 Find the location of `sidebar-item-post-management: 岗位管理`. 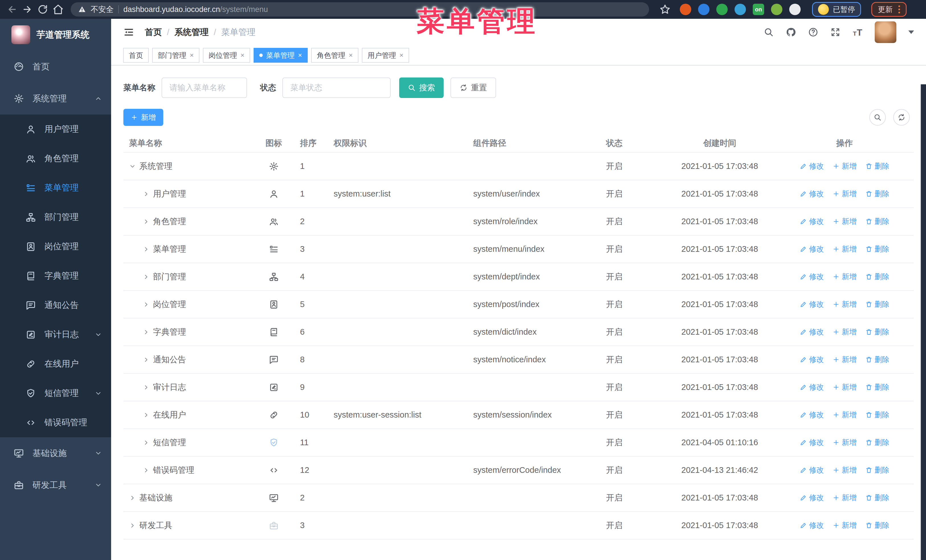

sidebar-item-post-management: 岗位管理 is located at coordinates (56, 246).